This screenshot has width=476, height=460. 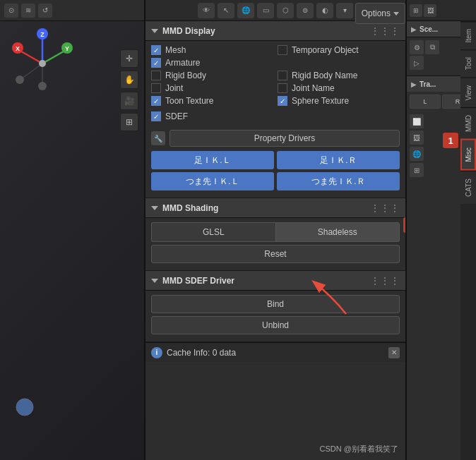 I want to click on check-col-joint-name: Joint Name, so click(x=339, y=88).